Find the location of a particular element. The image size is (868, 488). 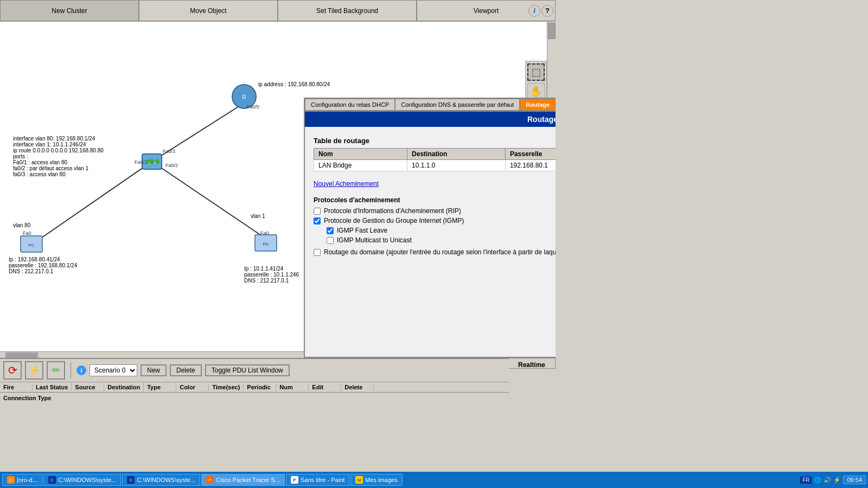

scroll-thumb is located at coordinates (552, 31).